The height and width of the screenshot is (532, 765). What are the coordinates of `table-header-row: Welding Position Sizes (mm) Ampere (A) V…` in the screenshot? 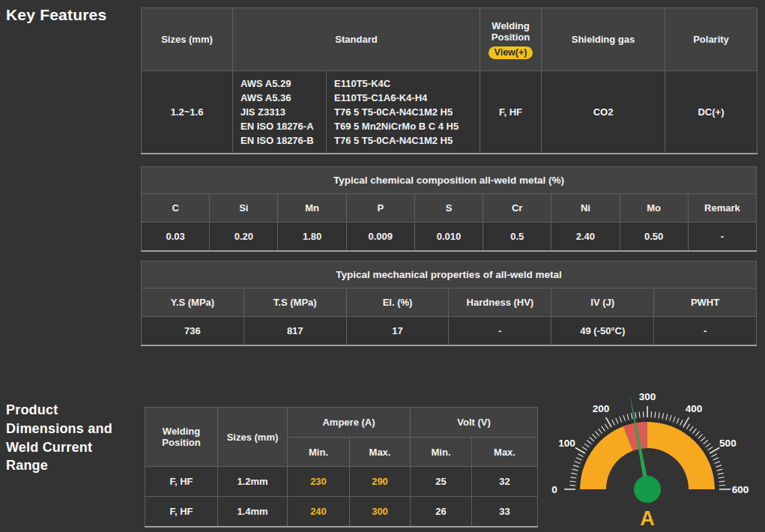 It's located at (342, 423).